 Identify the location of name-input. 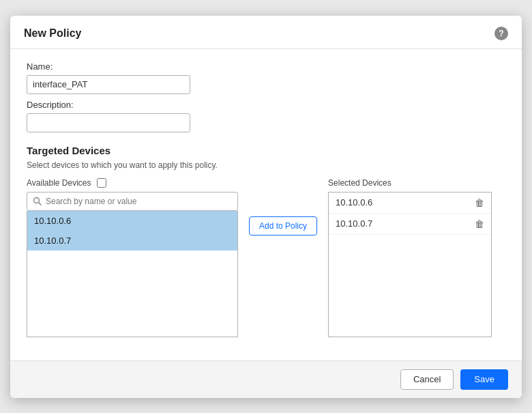
(108, 85).